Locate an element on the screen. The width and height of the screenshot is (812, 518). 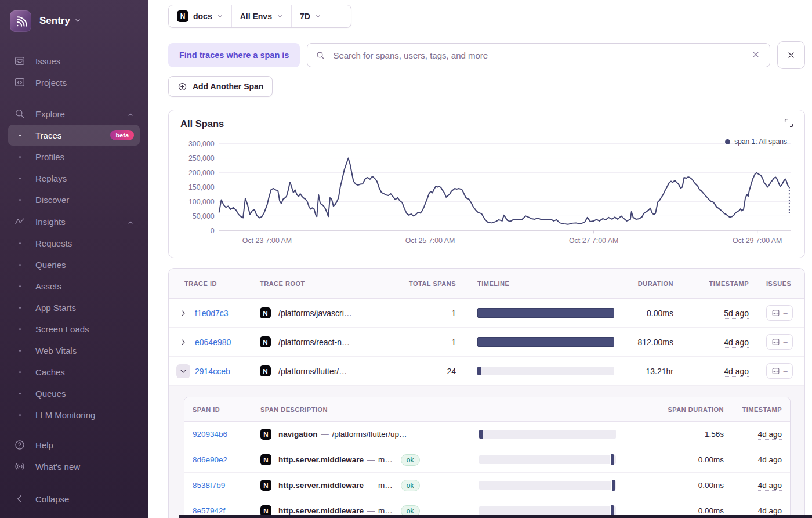
trace-id-link: 2914cceb is located at coordinates (212, 371).